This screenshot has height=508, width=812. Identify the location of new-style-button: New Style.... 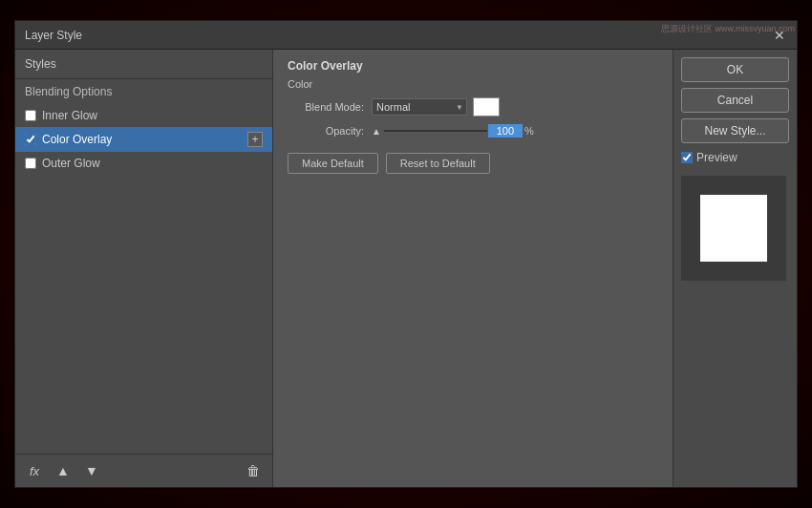
(736, 131).